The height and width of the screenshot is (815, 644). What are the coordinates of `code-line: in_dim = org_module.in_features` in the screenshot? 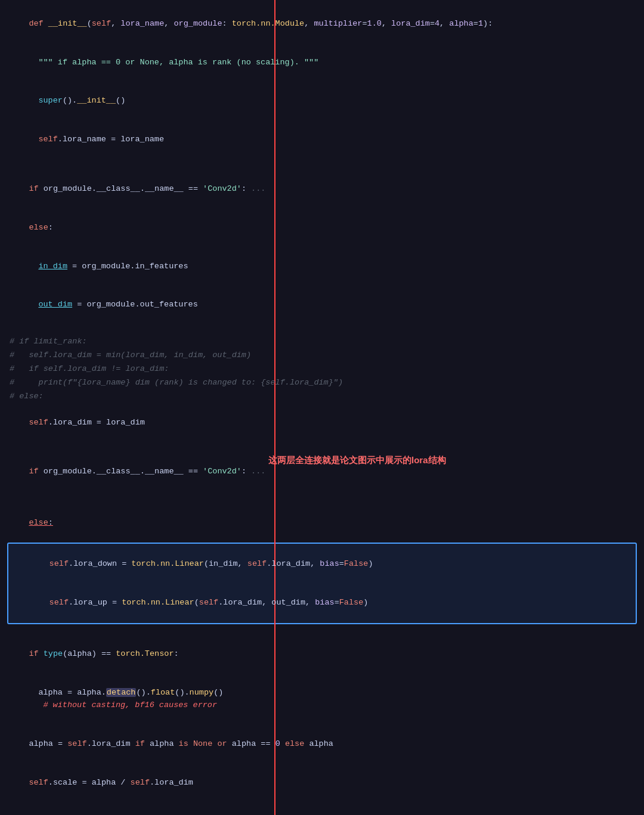 It's located at (322, 267).